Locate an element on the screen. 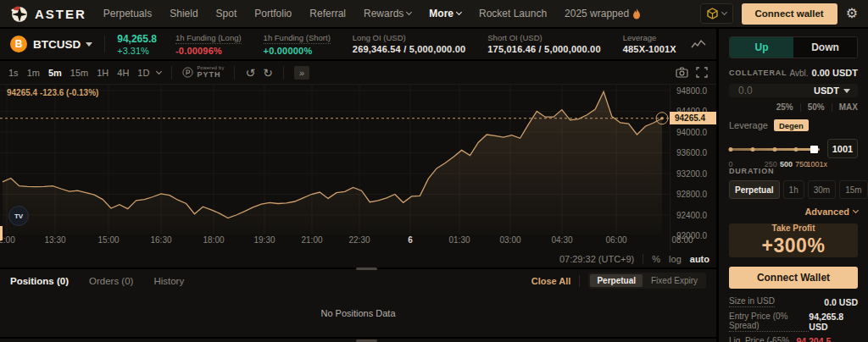 This screenshot has width=868, height=342. connect-wallet-button: Connect Wallet is located at coordinates (793, 278).